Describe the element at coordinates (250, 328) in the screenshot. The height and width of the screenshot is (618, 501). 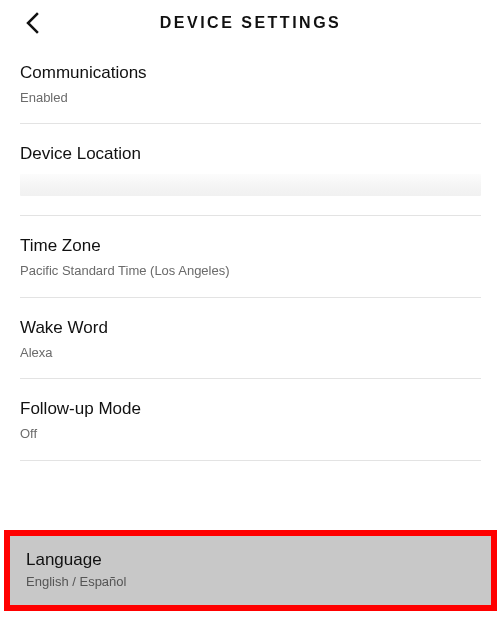
I see `settings-item-title: Wake Word` at that location.